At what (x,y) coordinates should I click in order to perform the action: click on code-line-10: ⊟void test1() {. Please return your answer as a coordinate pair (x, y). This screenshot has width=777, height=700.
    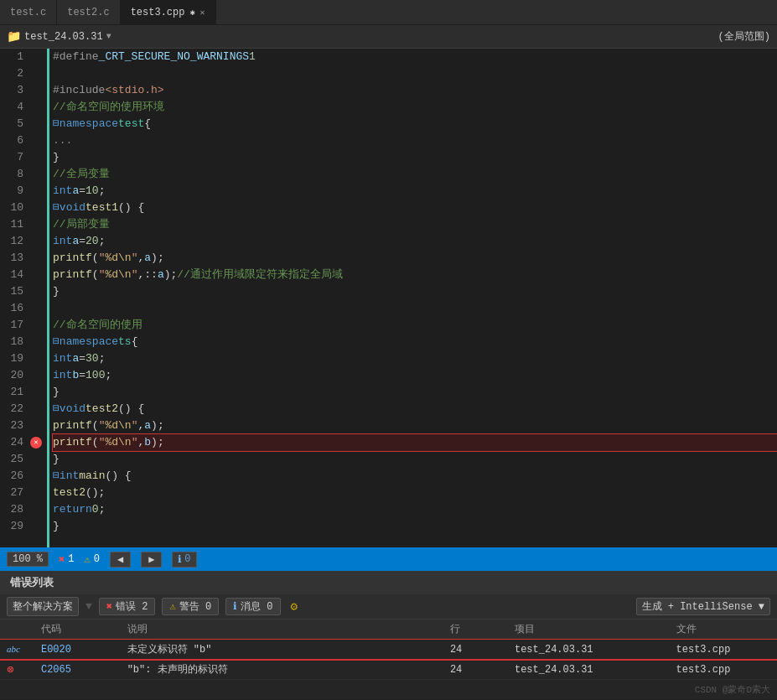
    Looking at the image, I should click on (415, 208).